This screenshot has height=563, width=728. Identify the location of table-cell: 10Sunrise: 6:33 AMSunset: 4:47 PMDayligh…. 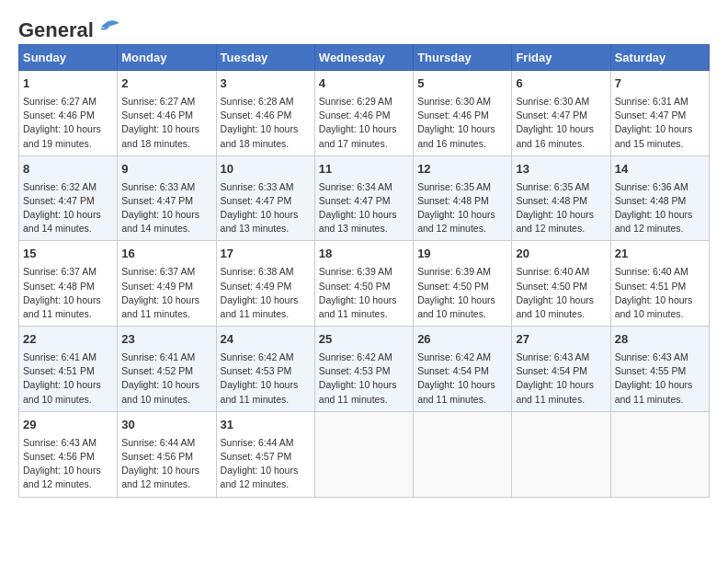
(265, 199).